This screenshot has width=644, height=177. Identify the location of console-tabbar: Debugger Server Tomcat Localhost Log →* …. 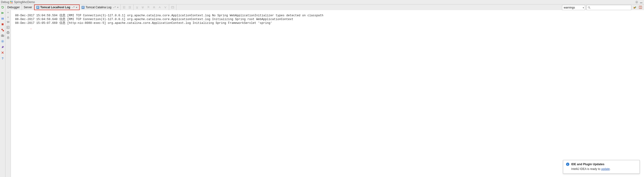
(322, 8).